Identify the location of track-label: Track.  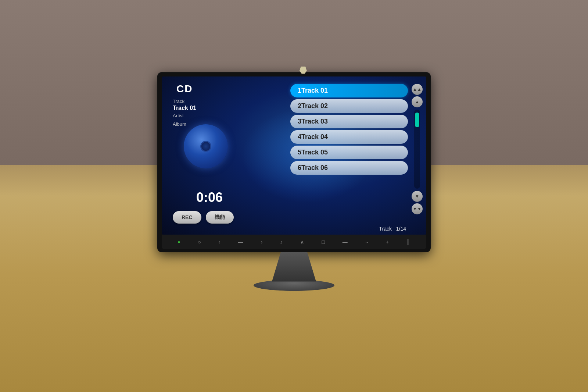
(184, 101).